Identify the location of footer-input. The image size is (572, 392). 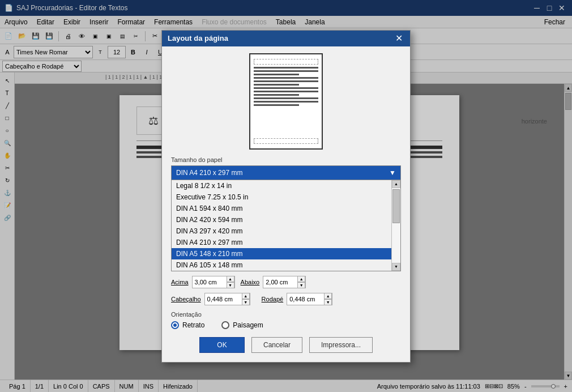
(306, 299).